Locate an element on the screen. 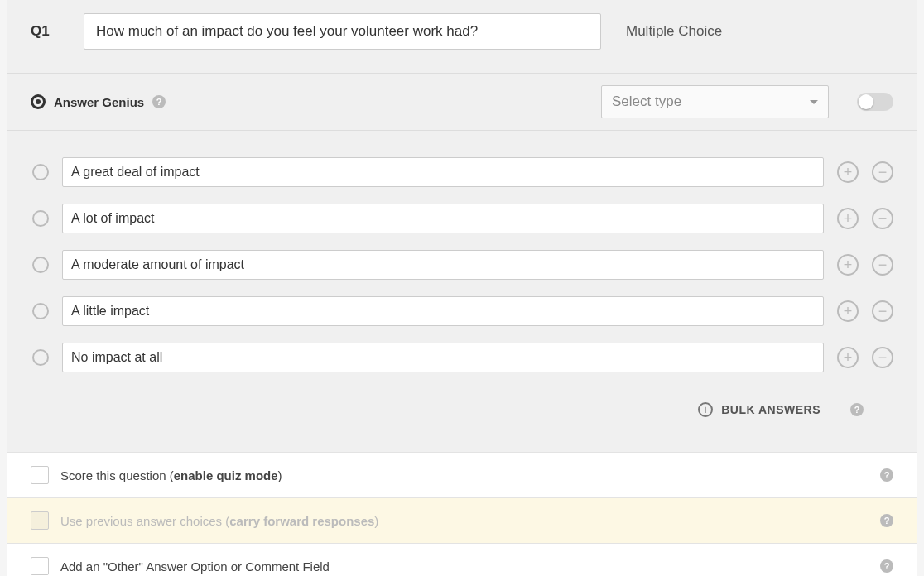 The height and width of the screenshot is (576, 924). carry-forward-option: Use previous answer choices (carry forwa… is located at coordinates (462, 520).